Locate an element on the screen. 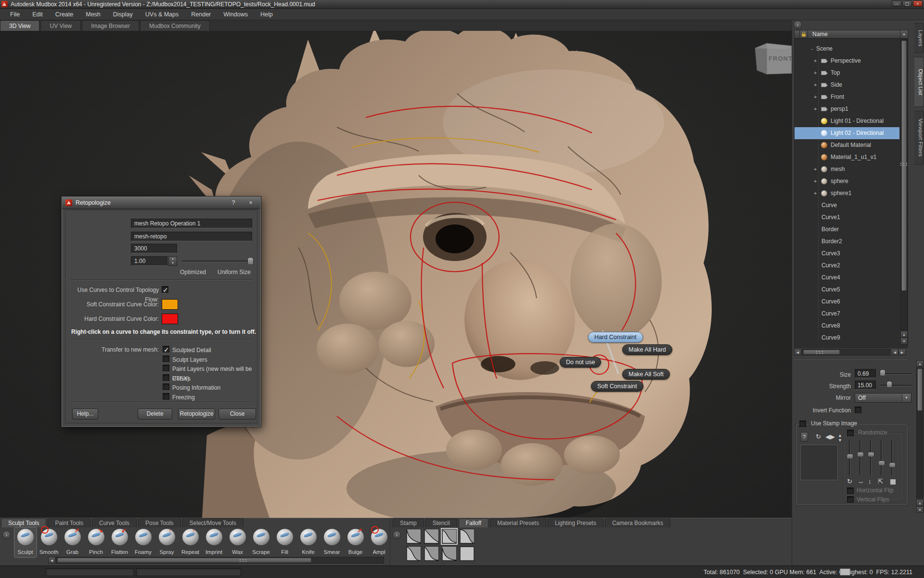 Image resolution: width=924 pixels, height=578 pixels. tab-falloff: Falloff is located at coordinates (474, 523).